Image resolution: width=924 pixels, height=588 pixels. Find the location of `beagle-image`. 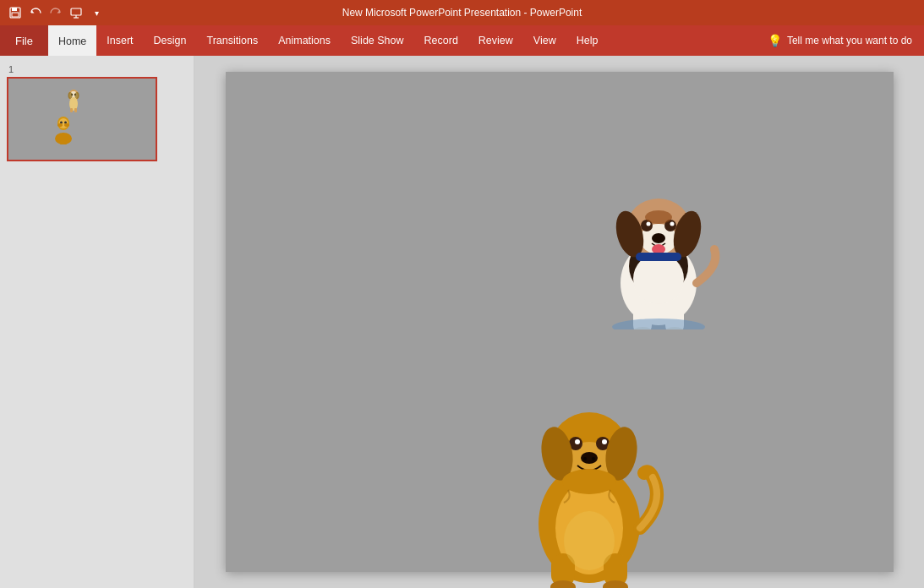

beagle-image is located at coordinates (659, 252).